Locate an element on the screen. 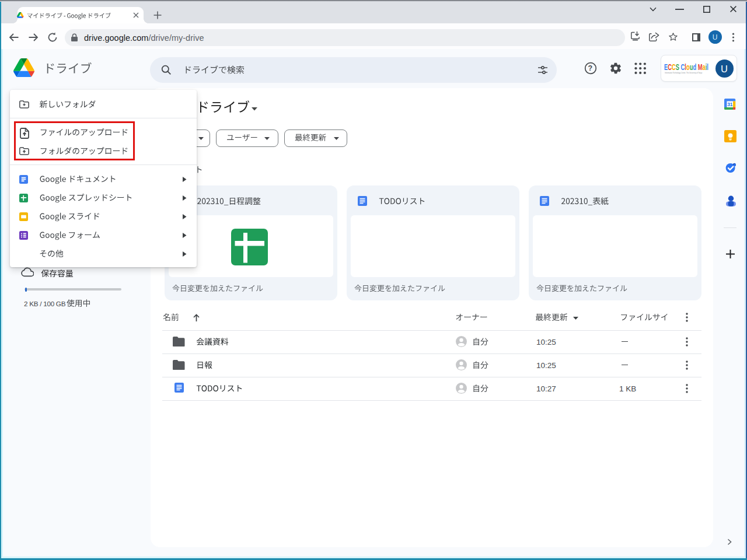  svg-text: 31 is located at coordinates (730, 104).